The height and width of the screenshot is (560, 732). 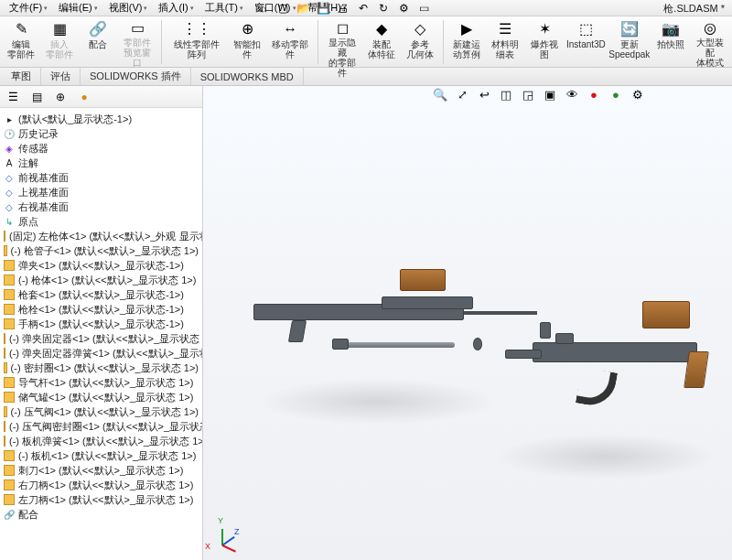 I want to click on menu-tools: 工具(T)▾, so click(x=224, y=7).